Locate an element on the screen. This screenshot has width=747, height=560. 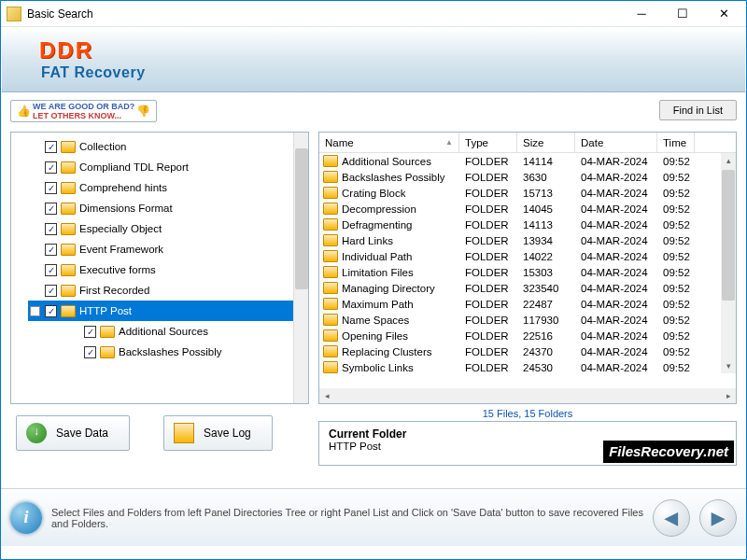
thumb-up-icon: 👍 is located at coordinates (24, 111).